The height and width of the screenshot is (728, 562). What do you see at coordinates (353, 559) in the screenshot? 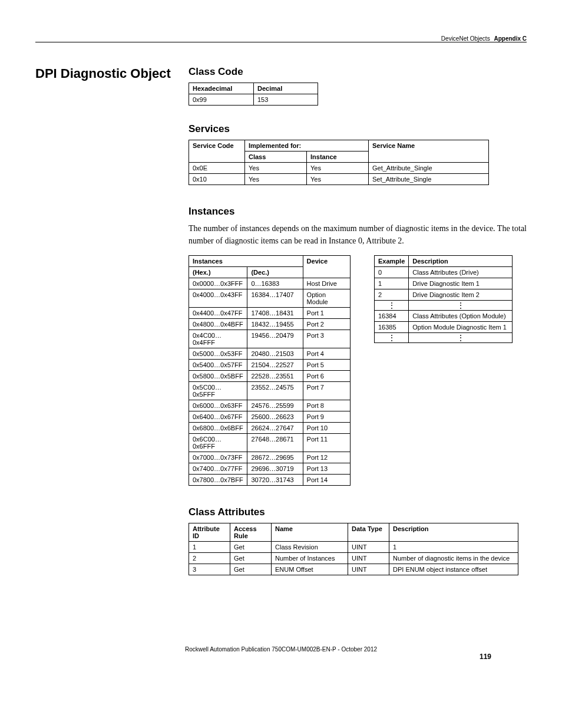
I see `table-row: 2GetNumber of InstancesUINTNumber of dia…` at bounding box center [353, 559].